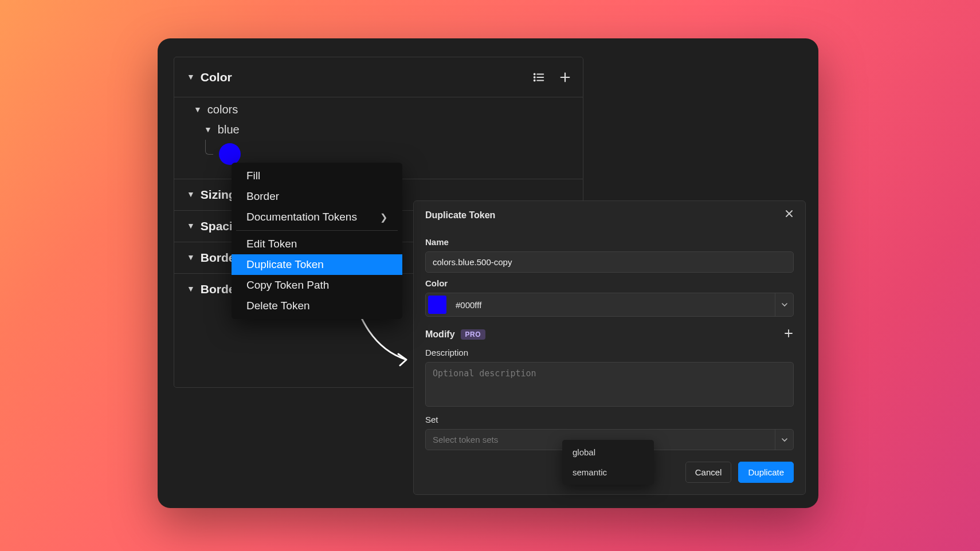  What do you see at coordinates (608, 452) in the screenshot?
I see `set-option-global: global` at bounding box center [608, 452].